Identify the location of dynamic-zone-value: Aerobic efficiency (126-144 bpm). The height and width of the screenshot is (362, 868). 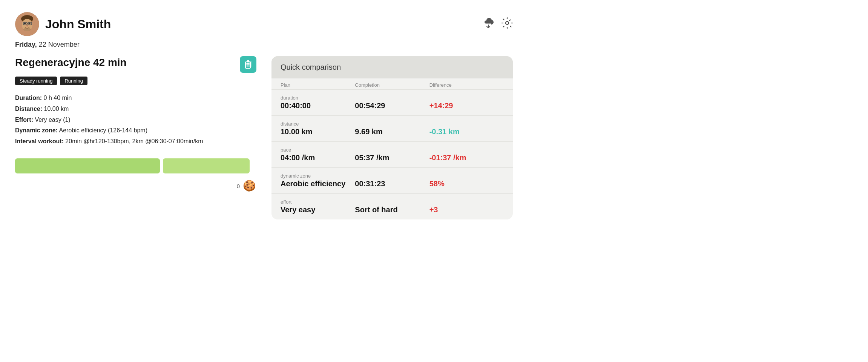
(103, 130).